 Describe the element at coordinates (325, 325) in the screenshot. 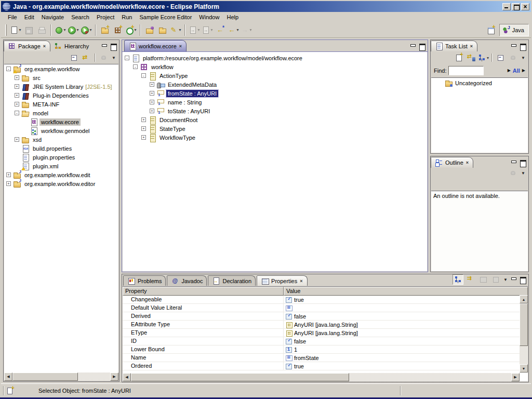

I see `property-row: EAttribute TypeAnyURI [java.lang.String]` at that location.